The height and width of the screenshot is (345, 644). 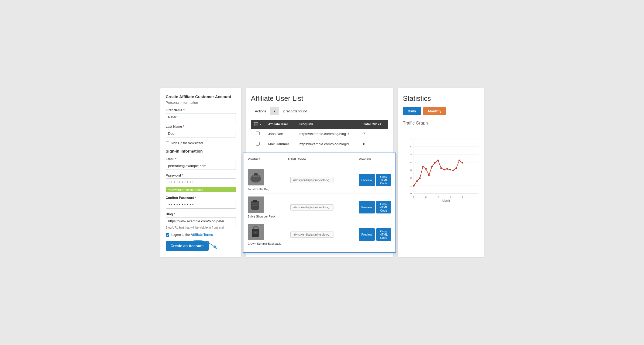 I want to click on table-body: John Doe https://example.com/blog/blog1/…, so click(x=319, y=139).